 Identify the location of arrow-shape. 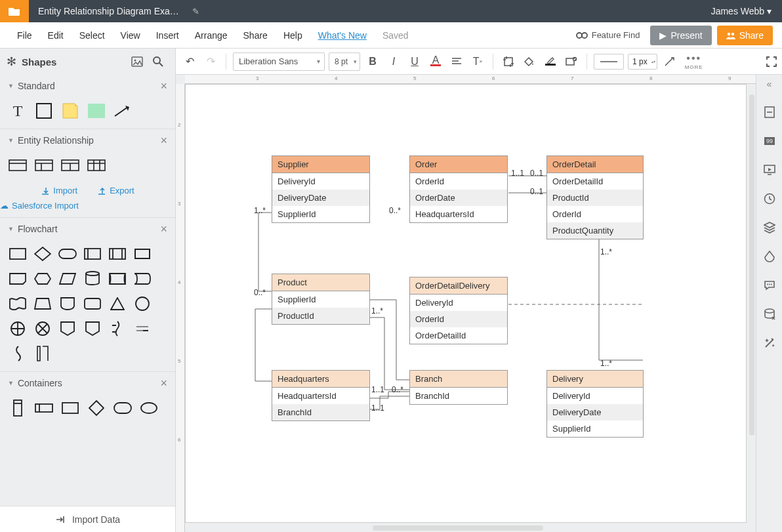
(123, 111).